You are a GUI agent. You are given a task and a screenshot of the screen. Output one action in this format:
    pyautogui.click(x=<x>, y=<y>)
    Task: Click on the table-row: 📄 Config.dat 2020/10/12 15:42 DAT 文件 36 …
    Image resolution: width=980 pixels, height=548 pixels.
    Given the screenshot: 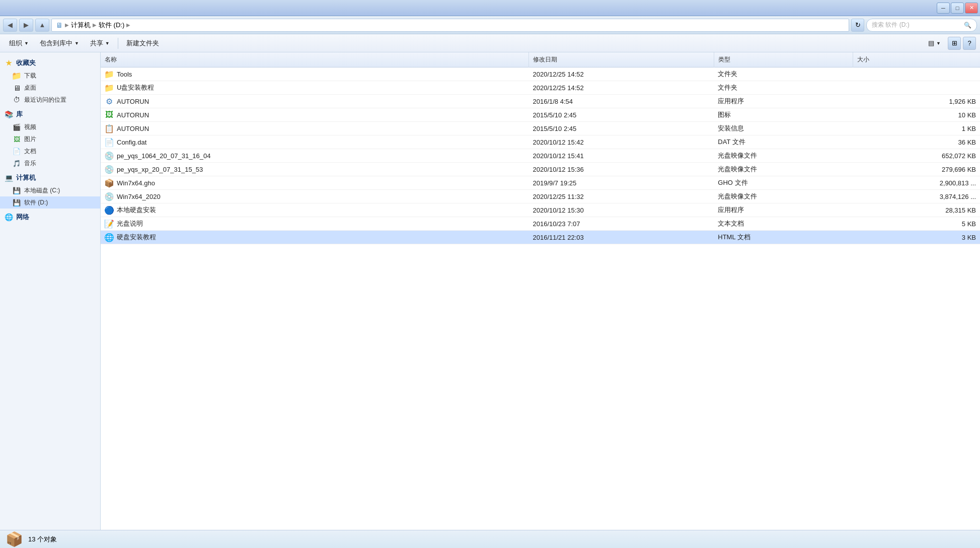 What is the action you would take?
    pyautogui.click(x=541, y=142)
    